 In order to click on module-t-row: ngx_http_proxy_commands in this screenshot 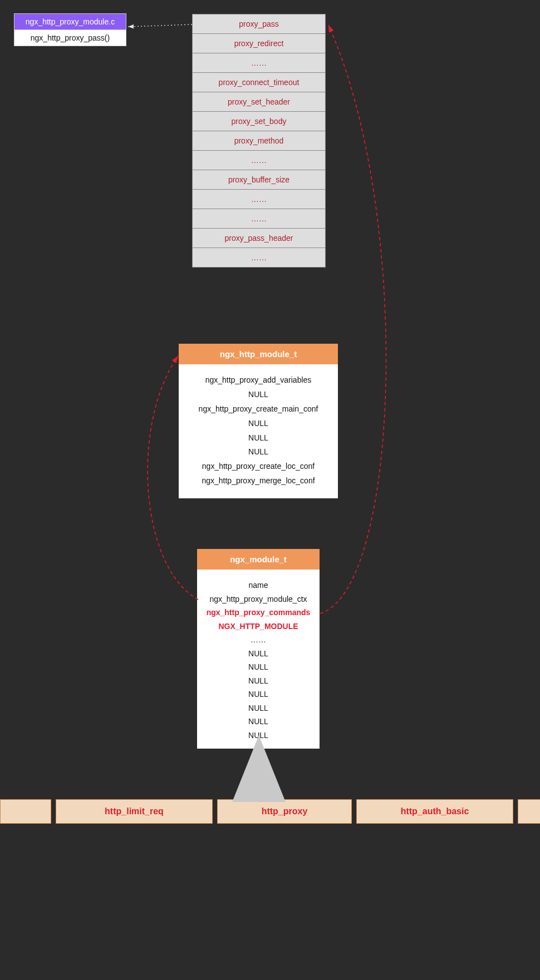, I will do `click(258, 613)`.